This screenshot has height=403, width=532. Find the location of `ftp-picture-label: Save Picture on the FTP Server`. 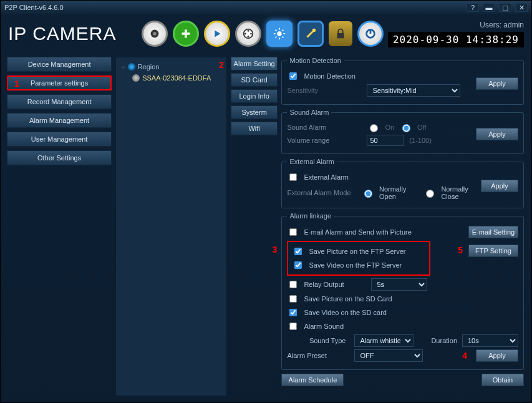

ftp-picture-label: Save Picture on the FTP Server is located at coordinates (357, 251).